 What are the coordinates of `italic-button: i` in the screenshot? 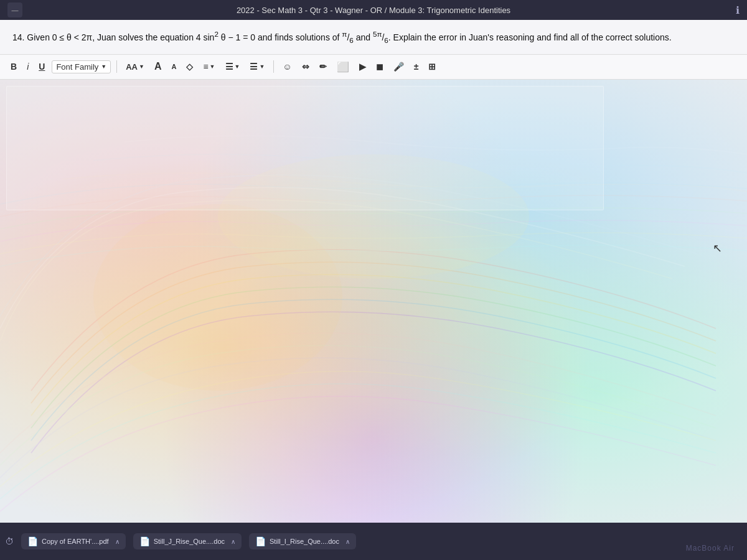 It's located at (27, 67).